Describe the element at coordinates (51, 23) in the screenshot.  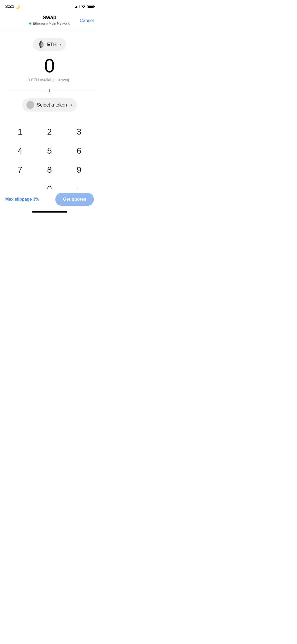
I see `network-name: Ethereum Main Network` at that location.